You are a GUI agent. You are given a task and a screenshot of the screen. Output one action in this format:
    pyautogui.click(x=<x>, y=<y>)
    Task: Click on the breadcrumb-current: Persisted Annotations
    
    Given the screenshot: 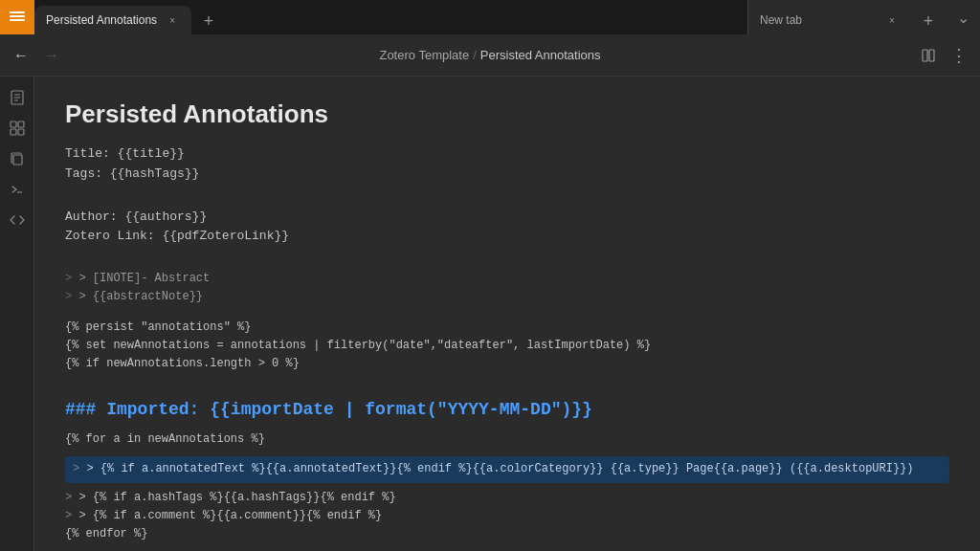 What is the action you would take?
    pyautogui.click(x=541, y=55)
    